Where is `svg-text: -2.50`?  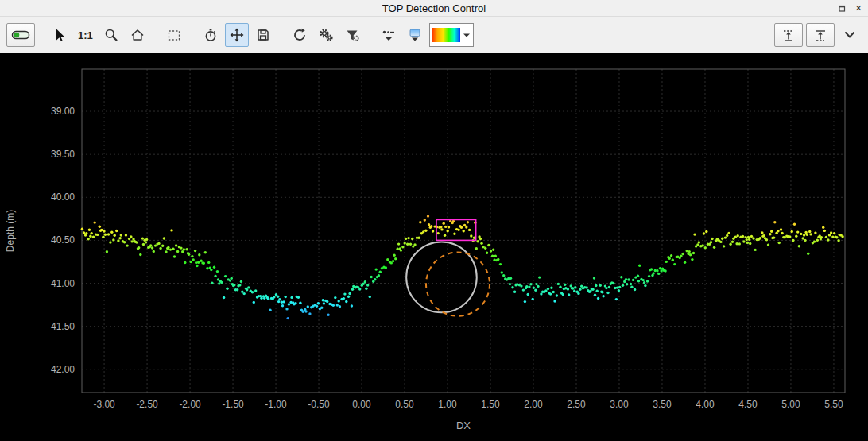
svg-text: -2.50 is located at coordinates (147, 404).